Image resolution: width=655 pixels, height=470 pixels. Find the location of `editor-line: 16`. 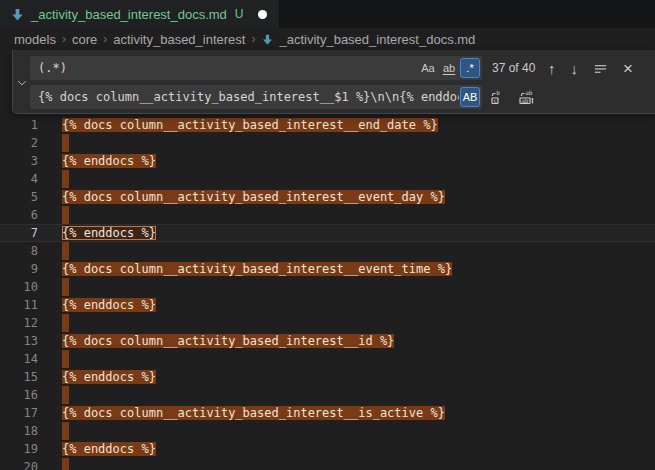

editor-line: 16 is located at coordinates (328, 395).